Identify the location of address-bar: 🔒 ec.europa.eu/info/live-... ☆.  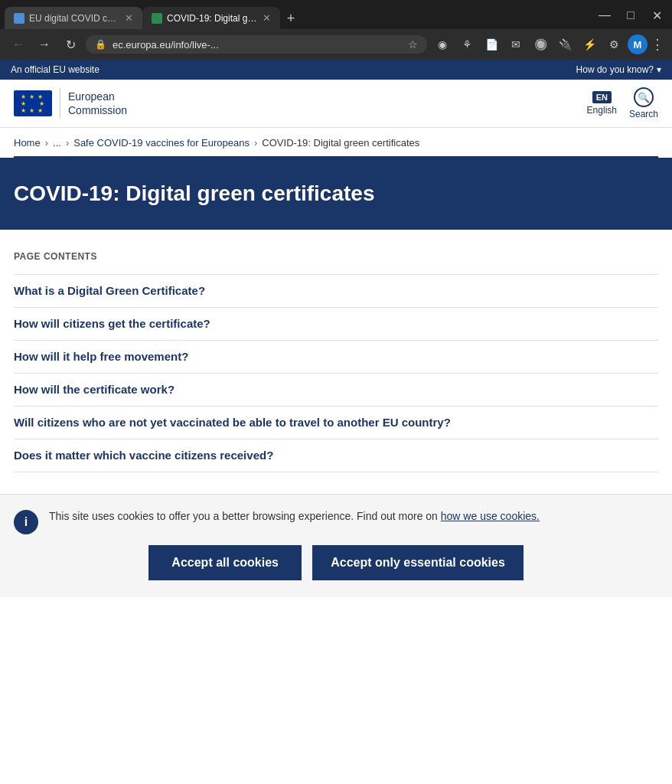
(256, 44).